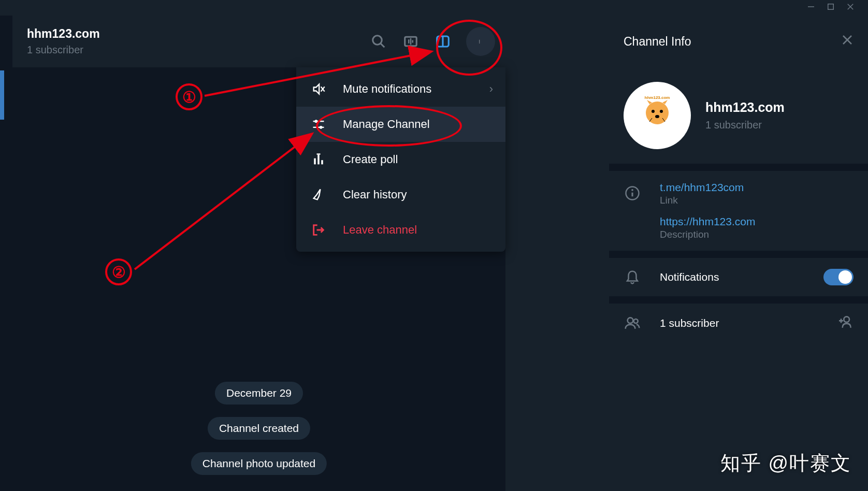  Describe the element at coordinates (831, 8) in the screenshot. I see `maximize-icon` at that location.